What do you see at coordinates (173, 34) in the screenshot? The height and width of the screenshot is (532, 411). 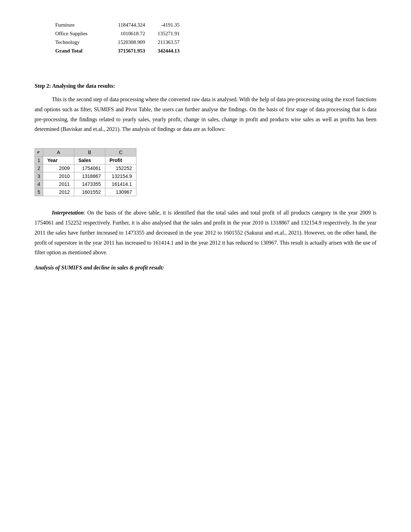 I see `profit-cell: 135271.91` at bounding box center [173, 34].